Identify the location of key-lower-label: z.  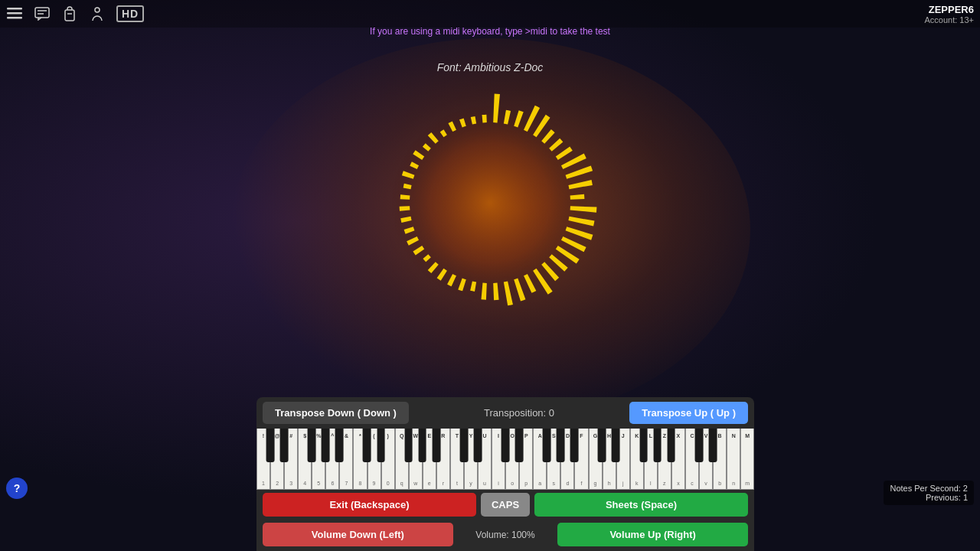
(665, 484).